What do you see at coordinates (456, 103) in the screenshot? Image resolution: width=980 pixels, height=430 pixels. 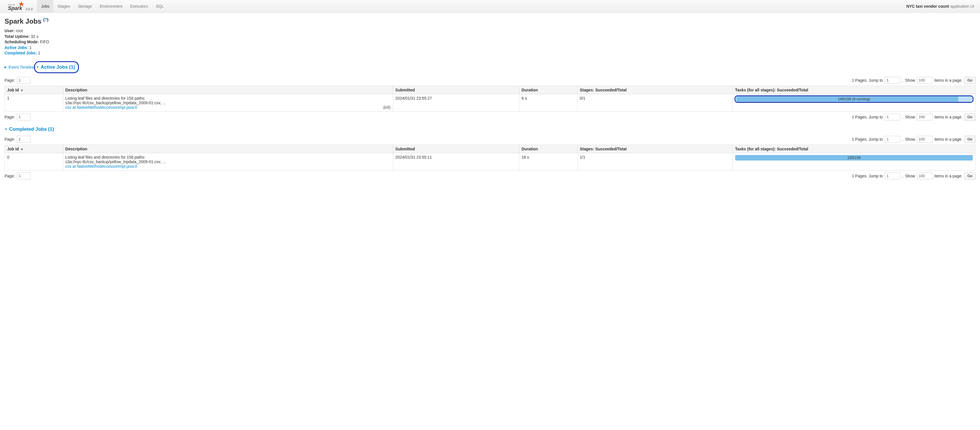 I see `cell-submitted: 2024/01/31 23:55:27` at bounding box center [456, 103].